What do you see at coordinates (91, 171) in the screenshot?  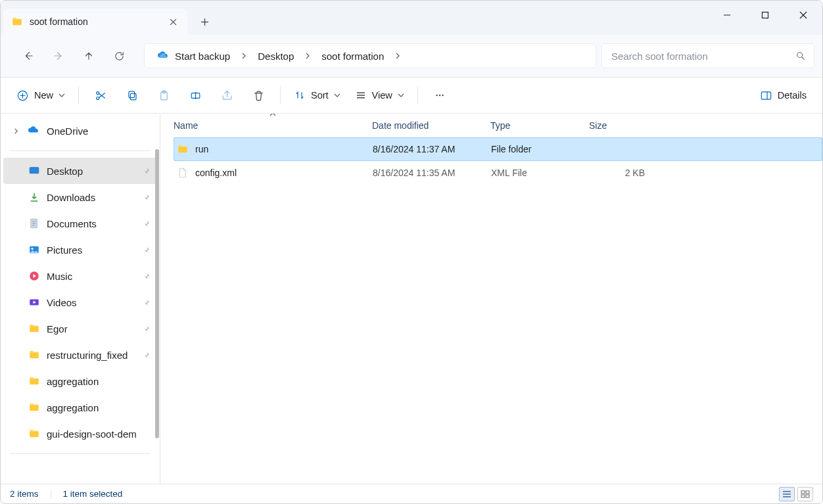 I see `sidebar-item-label: Desktop` at bounding box center [91, 171].